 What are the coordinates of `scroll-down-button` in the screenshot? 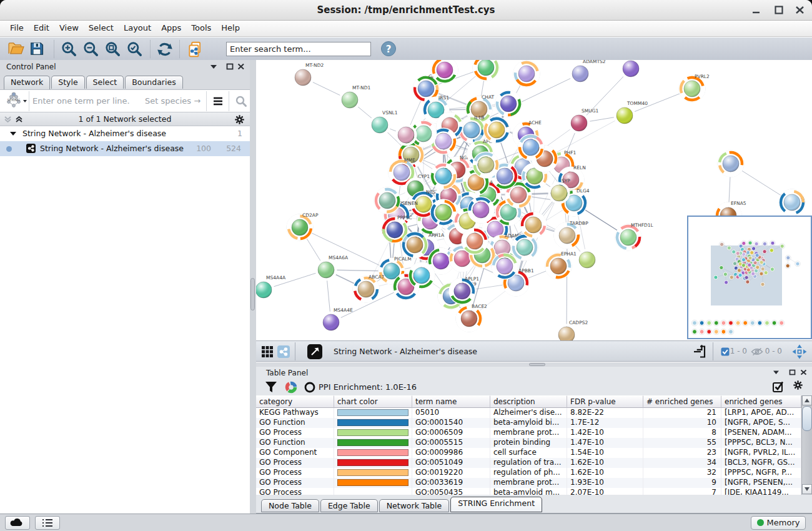 It's located at (807, 489).